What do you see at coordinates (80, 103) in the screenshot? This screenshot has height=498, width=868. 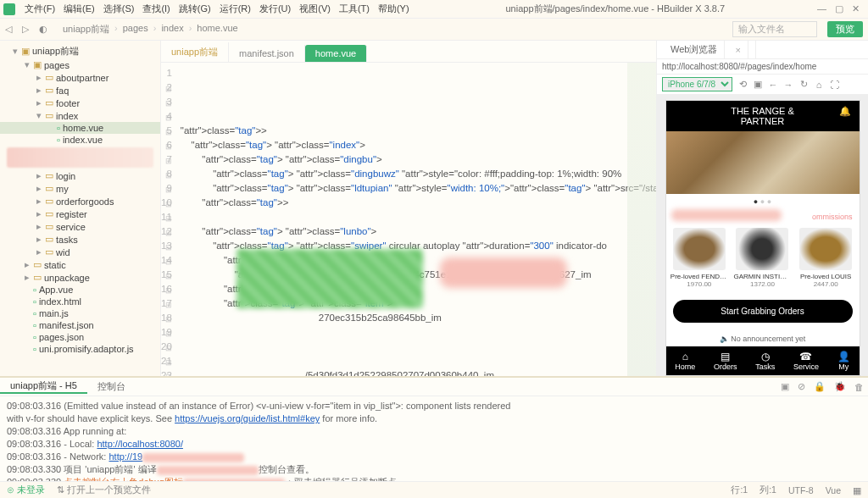 I see `tree-dir: ▸▭footer` at bounding box center [80, 103].